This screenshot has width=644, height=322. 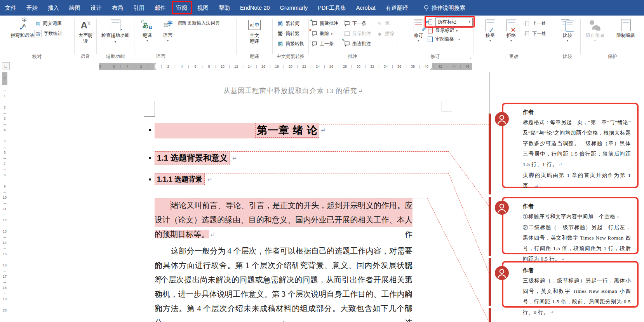 I want to click on tab-help: 帮助, so click(x=225, y=8).